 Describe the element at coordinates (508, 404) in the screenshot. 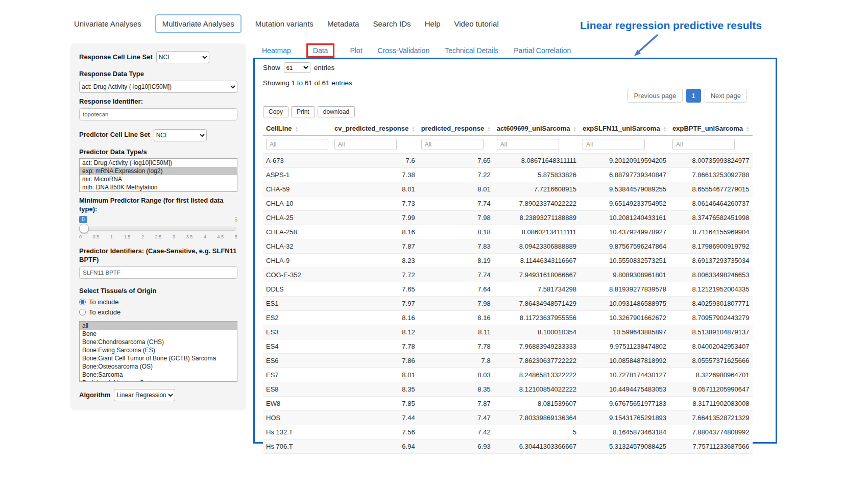

I see `table-row-ew8: EW87.857.878.0815396079.676756519771838.…` at that location.